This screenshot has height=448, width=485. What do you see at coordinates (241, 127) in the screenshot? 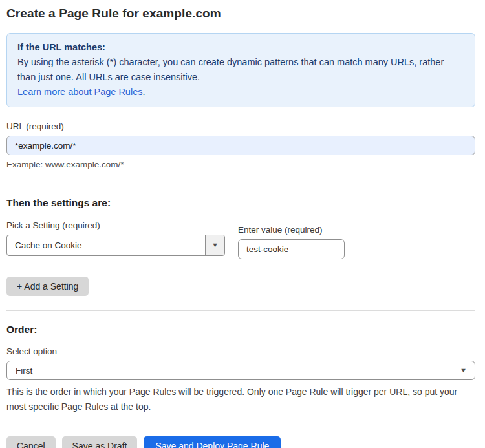
I see `url-label: URL (required)` at bounding box center [241, 127].